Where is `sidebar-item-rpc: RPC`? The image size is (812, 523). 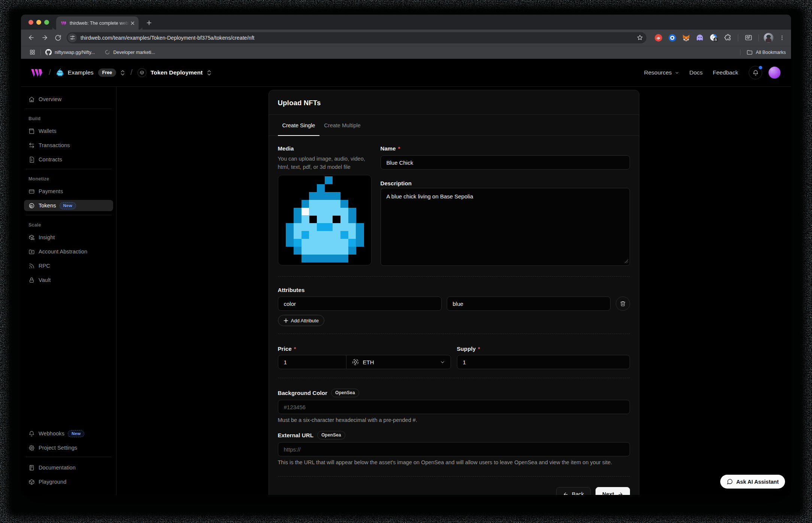
sidebar-item-rpc: RPC is located at coordinates (69, 266).